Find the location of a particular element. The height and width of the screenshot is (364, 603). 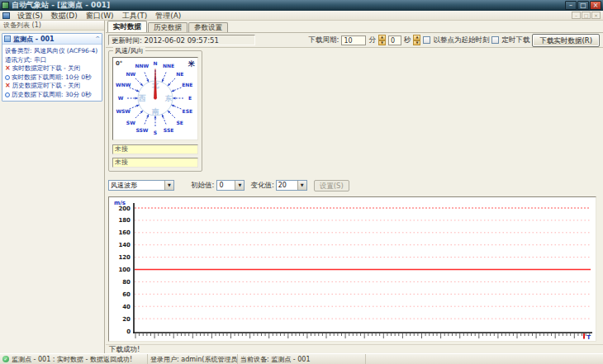

status-bar: ✓ 监测点 - 001 : 实时数据 - 数据返回成功! 登录用户: admin… is located at coordinates (302, 358).